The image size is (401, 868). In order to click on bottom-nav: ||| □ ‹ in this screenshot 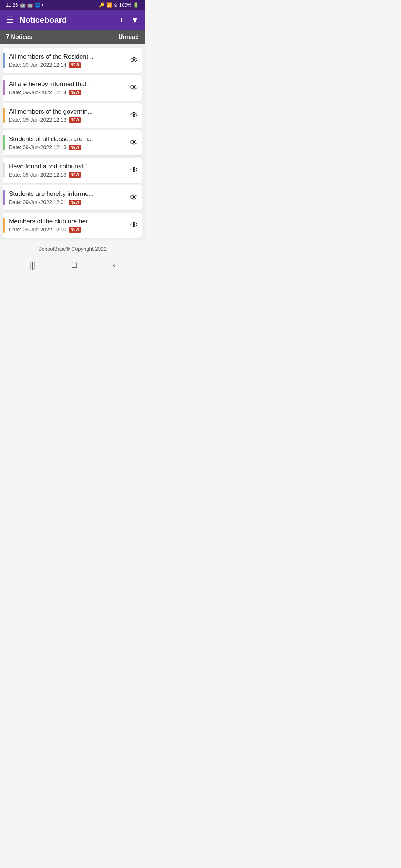, I will do `click(72, 265)`.